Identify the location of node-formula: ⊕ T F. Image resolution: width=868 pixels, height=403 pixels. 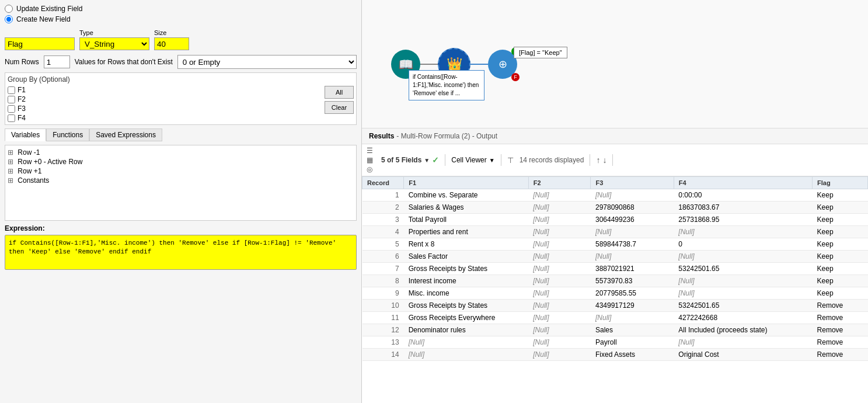
(503, 64).